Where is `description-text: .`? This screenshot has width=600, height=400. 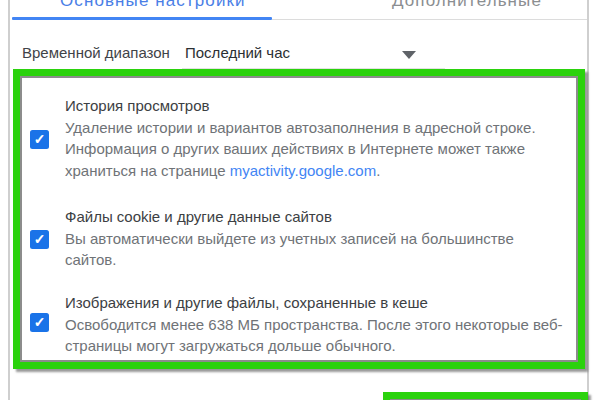
description-text: . is located at coordinates (378, 170).